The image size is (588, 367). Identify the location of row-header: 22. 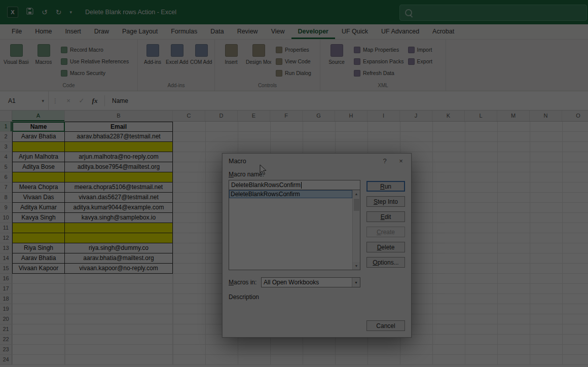
(6, 340).